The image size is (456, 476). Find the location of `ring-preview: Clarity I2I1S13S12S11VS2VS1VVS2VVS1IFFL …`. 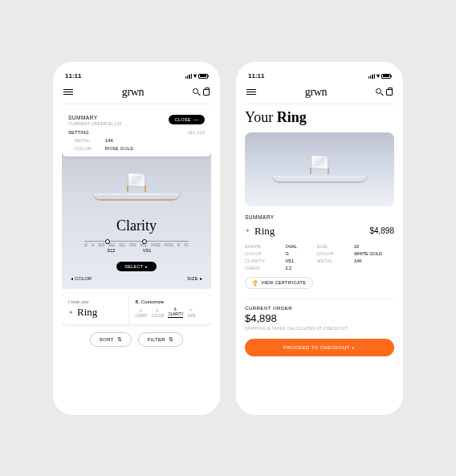

ring-preview: Clarity I2I1S13S12S11VS2VS1VVS2VVS1IFFL … is located at coordinates (136, 216).